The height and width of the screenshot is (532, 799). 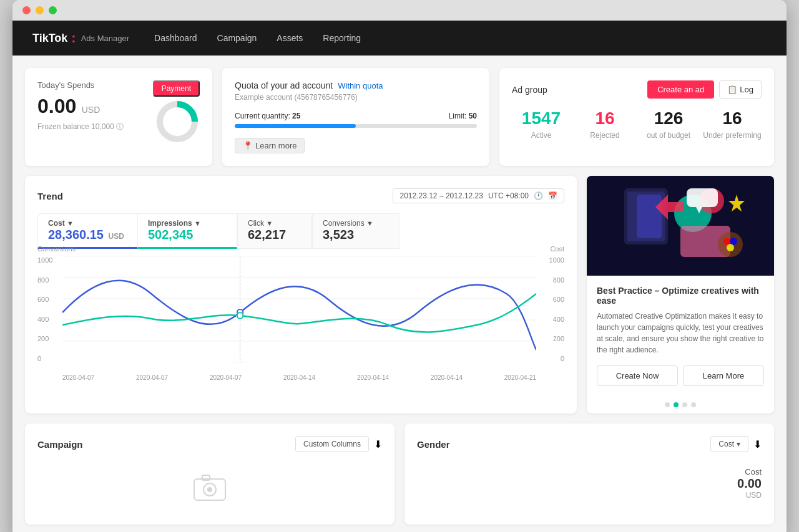 What do you see at coordinates (680, 296) in the screenshot?
I see `bp-title: Best Practice – Optimize creatives with …` at bounding box center [680, 296].